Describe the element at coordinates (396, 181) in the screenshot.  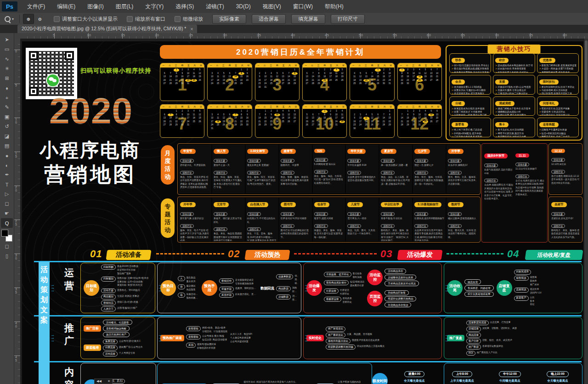
I see `activity-industries: 食品、凉品、水上乐园、家电等,消暑好物专场,让用户清凉一夏,还能省日常开销。` at that location.